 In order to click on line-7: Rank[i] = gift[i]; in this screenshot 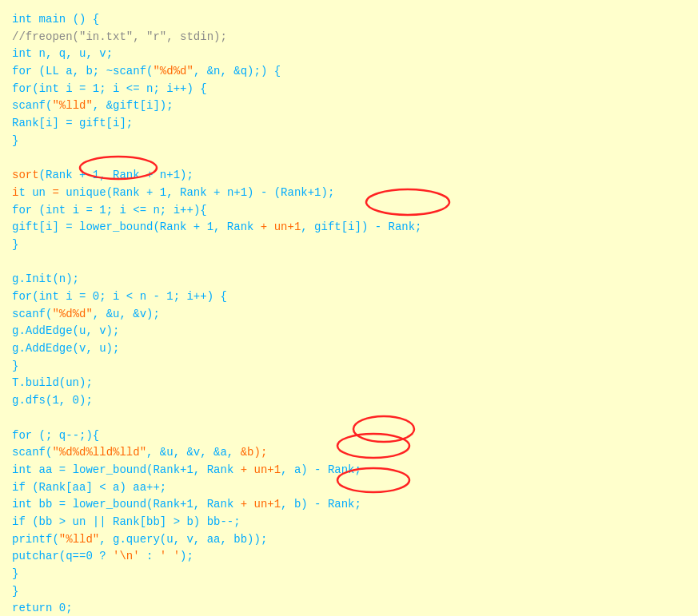, I will do `click(349, 124)`.